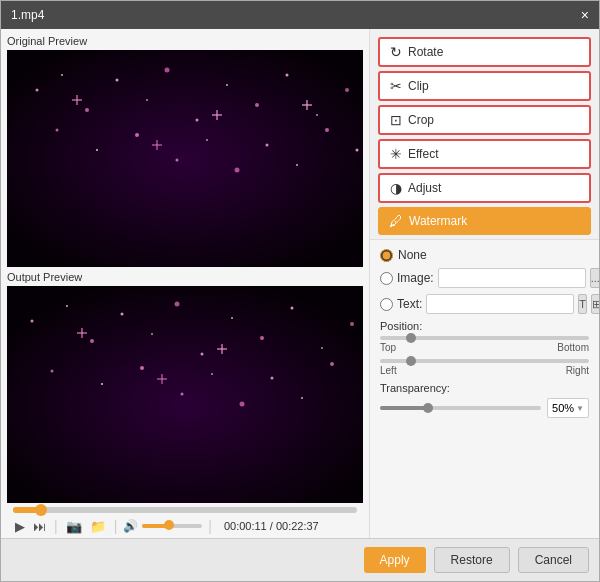  Describe the element at coordinates (396, 120) in the screenshot. I see `crop-icon: ⊡` at that location.